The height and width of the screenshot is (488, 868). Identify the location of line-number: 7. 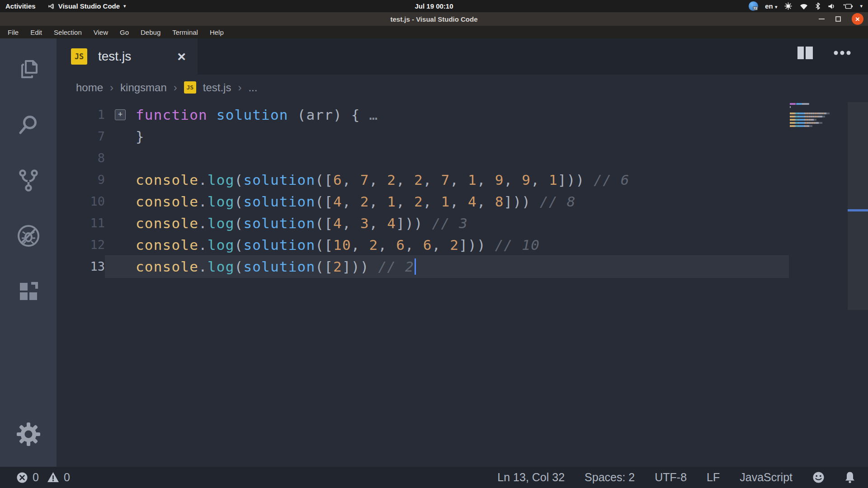
(80, 136).